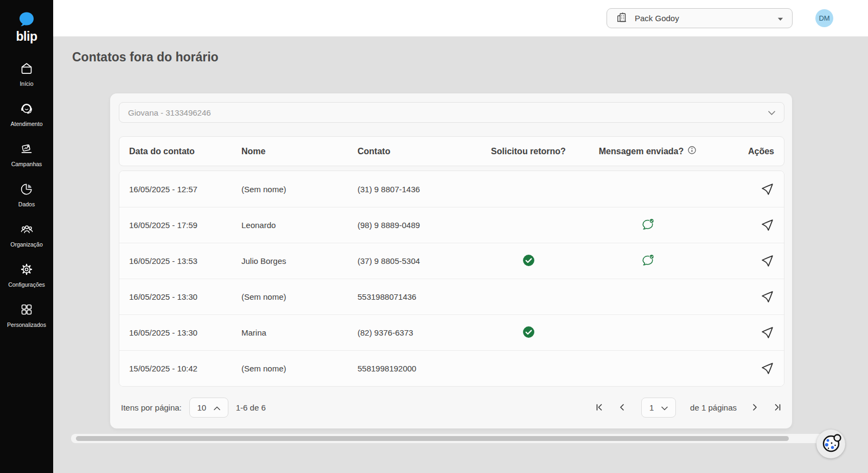 This screenshot has height=473, width=868. Describe the element at coordinates (451, 225) in the screenshot. I see `table-row: 16/05/2025 - 17:59Leonardo(98) 9 8889-04…` at that location.